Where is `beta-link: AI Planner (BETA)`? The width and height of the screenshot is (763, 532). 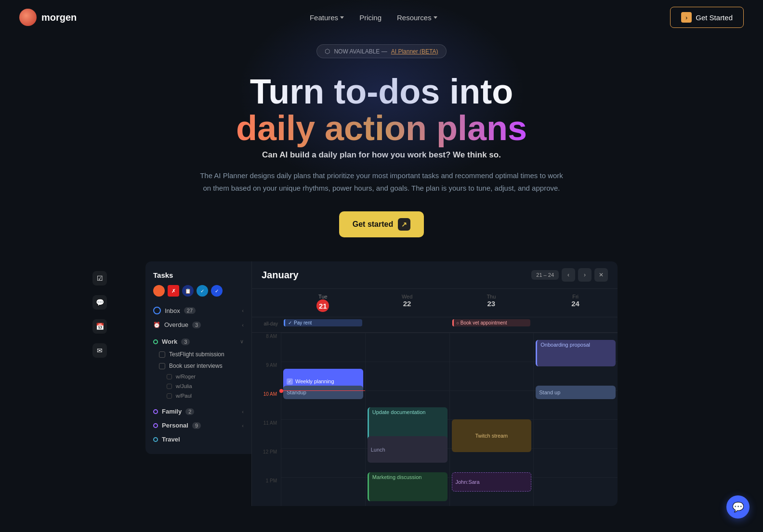 beta-link: AI Planner (BETA) is located at coordinates (415, 52).